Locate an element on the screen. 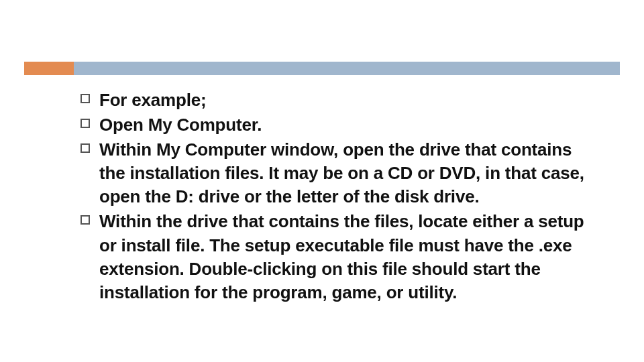 This screenshot has height=362, width=644. header-line is located at coordinates (347, 68).